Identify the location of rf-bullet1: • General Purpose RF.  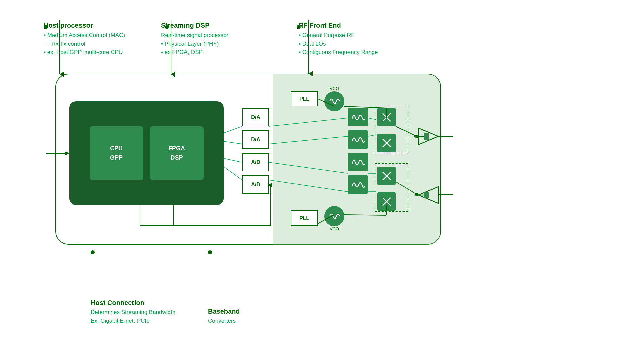
(338, 35).